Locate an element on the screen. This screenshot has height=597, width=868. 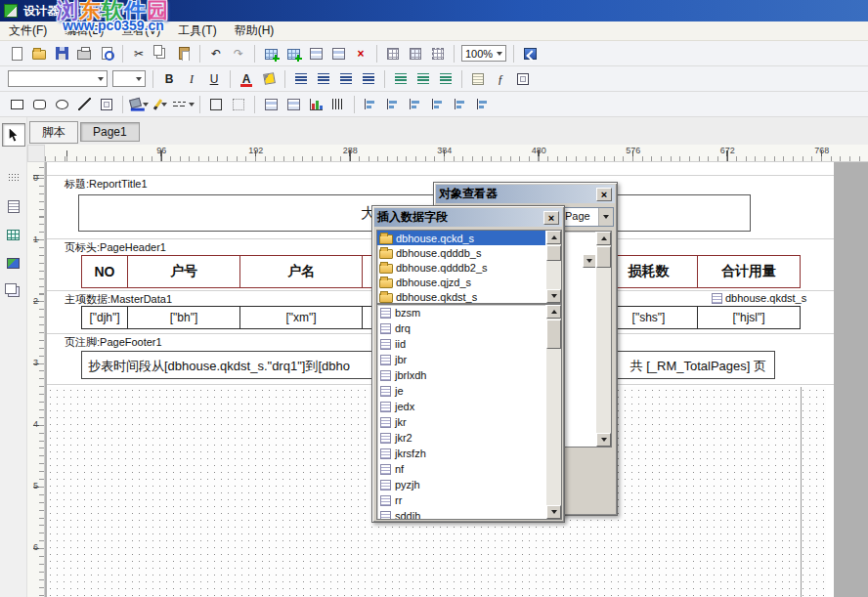
align-justify-button is located at coordinates (369, 79).